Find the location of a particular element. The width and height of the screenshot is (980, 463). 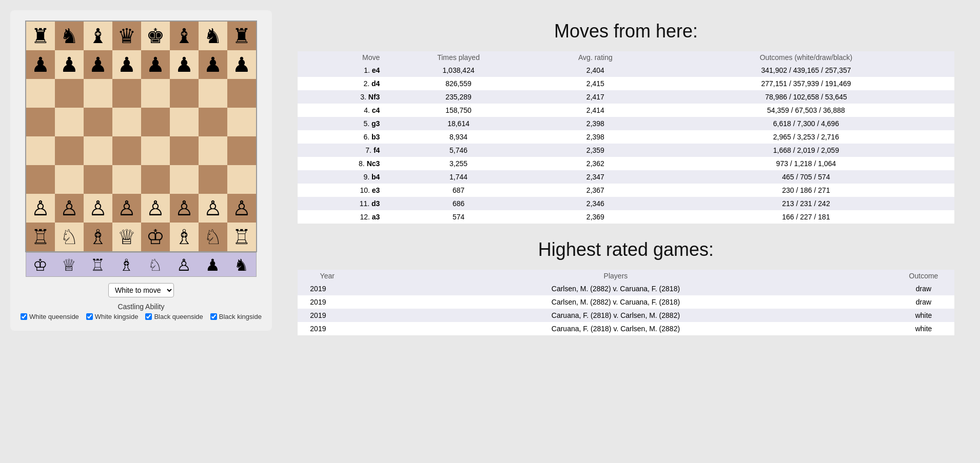

board-square-0-2: ♝ is located at coordinates (98, 36).